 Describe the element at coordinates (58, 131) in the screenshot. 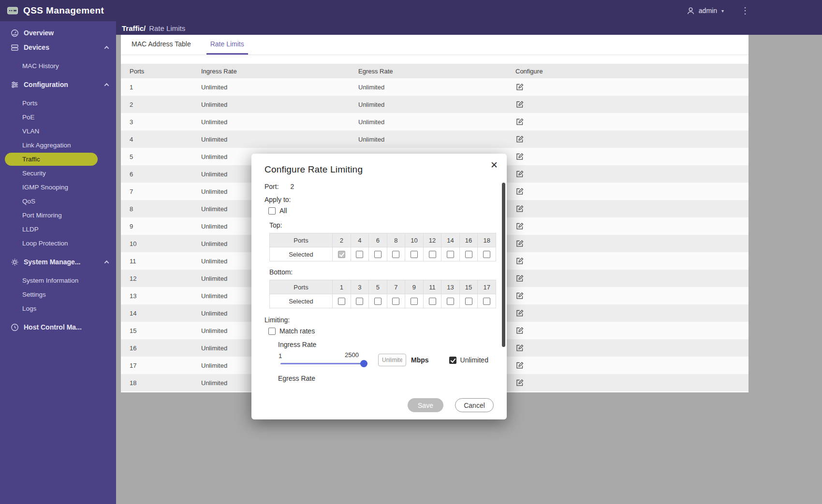

I see `sidebar-item-vlan: VLAN` at that location.